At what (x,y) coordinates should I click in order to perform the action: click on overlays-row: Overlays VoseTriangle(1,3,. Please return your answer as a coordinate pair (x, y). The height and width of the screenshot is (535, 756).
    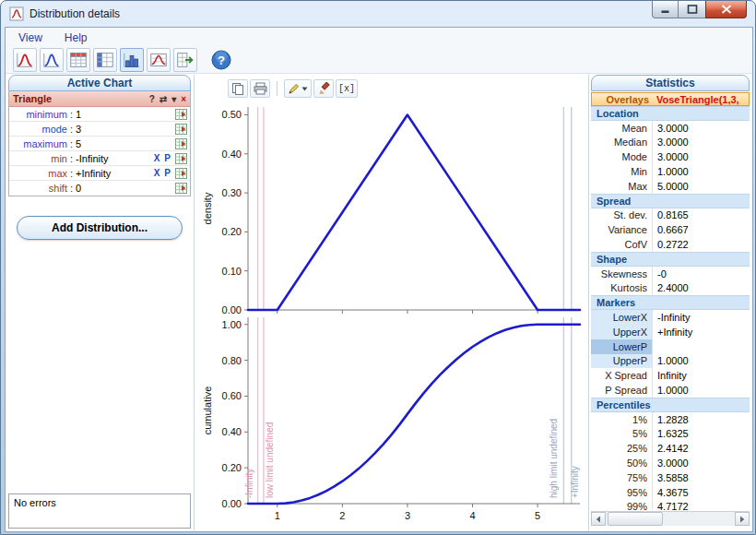
    Looking at the image, I should click on (670, 100).